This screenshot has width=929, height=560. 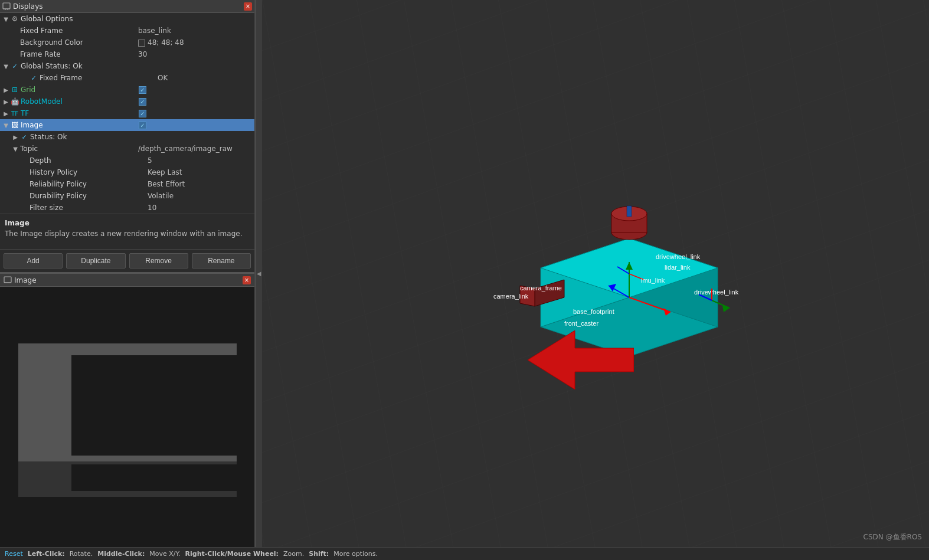 What do you see at coordinates (199, 208) in the screenshot?
I see `filter-size-value: 10` at bounding box center [199, 208].